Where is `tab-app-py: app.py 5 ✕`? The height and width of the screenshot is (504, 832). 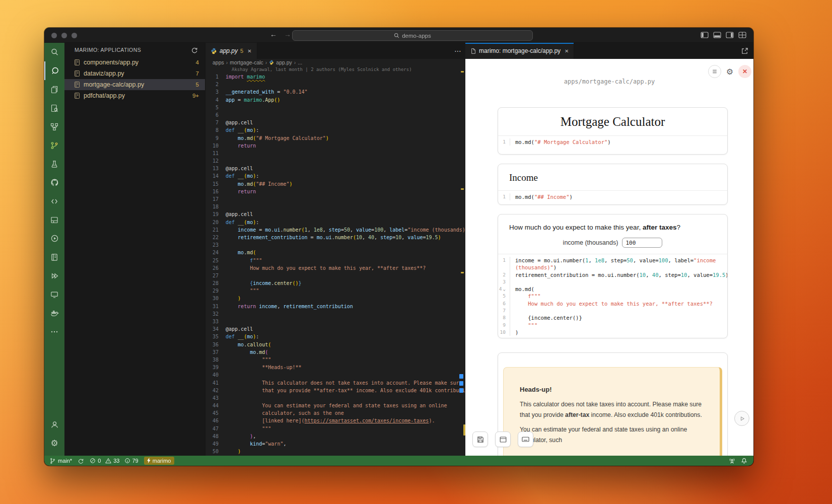
tab-app-py: app.py 5 ✕ is located at coordinates (232, 51).